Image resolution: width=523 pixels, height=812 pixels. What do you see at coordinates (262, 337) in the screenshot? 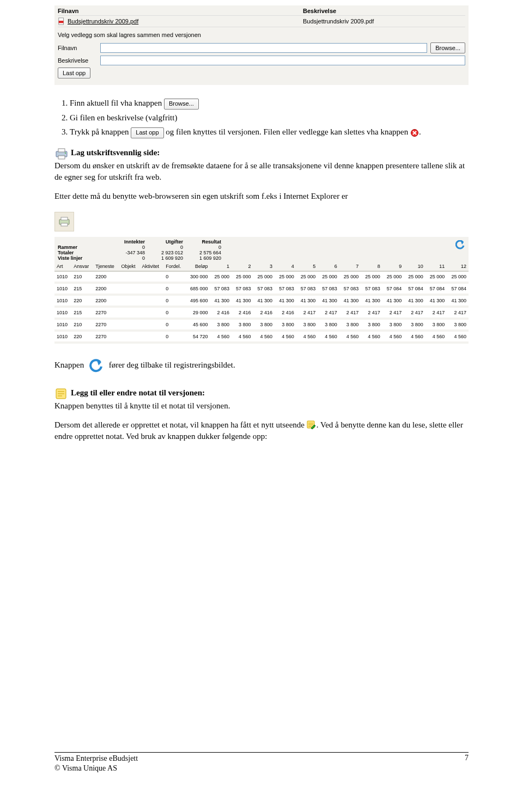
I see `table-row: 10102202270054 7204 5604 5604 5604 5604 …` at bounding box center [262, 337].